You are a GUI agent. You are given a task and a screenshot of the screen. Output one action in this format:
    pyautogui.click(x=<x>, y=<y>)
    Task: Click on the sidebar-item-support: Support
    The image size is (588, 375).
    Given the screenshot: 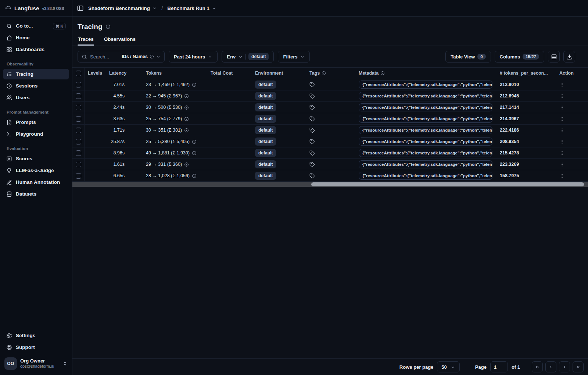 What is the action you would take?
    pyautogui.click(x=36, y=347)
    